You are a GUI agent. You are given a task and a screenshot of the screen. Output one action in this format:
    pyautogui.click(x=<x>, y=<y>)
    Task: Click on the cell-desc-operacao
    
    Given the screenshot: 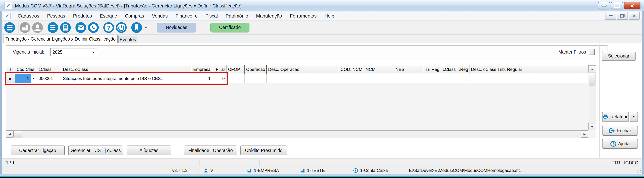 What is the action you would take?
    pyautogui.click(x=303, y=79)
    